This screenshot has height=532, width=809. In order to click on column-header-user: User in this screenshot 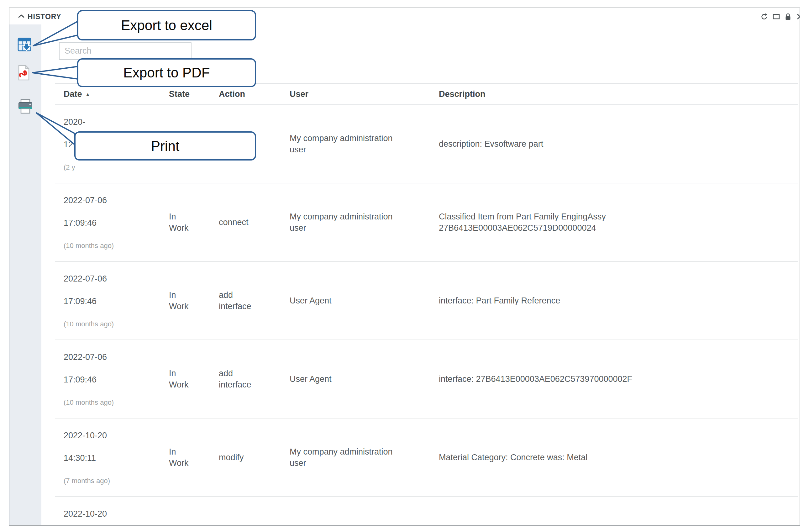, I will do `click(364, 94)`.